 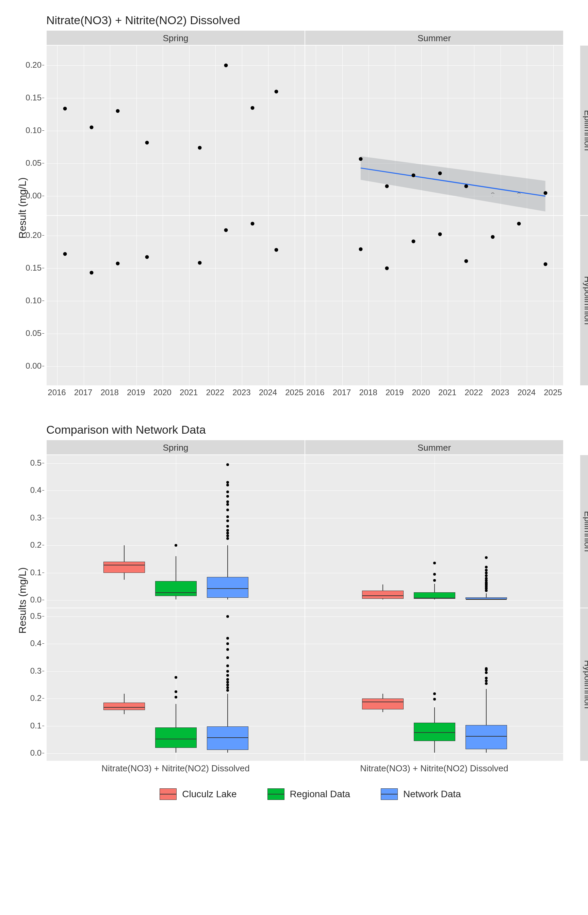 I want to click on boxpanel-summer-hypolimnion, so click(x=435, y=684).